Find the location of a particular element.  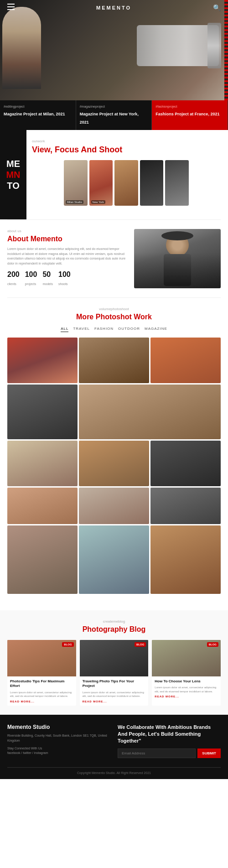

blog-tag: createmeblog is located at coordinates (114, 621).